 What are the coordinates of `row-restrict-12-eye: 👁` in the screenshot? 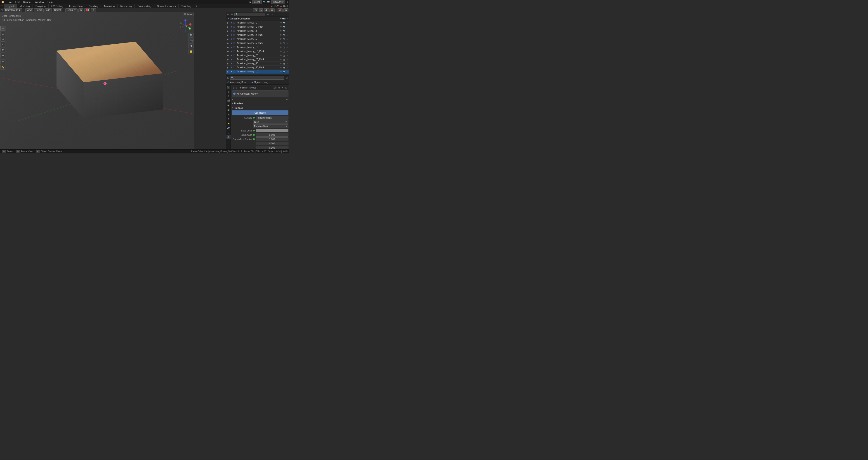 It's located at (281, 72).